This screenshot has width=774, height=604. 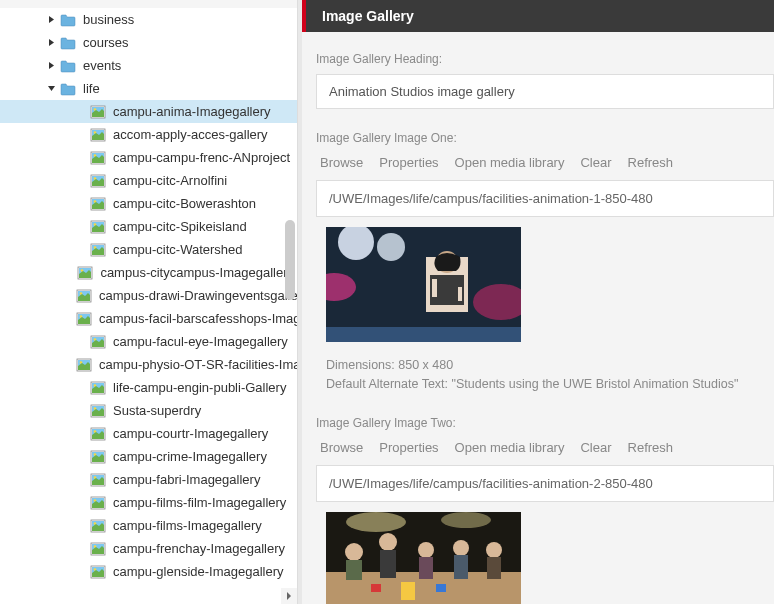 I want to click on image-one-actions: Browse Properties Open media library Cle…, so click(x=547, y=162).